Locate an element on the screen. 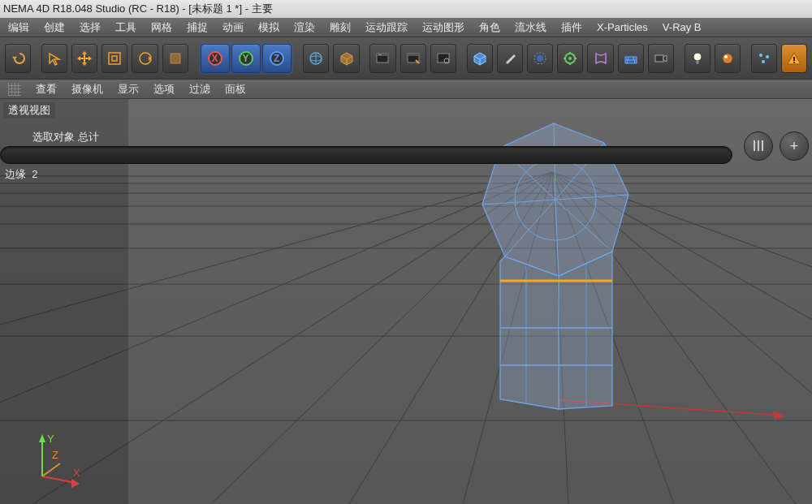 This screenshot has width=812, height=504. axis-x-label: X is located at coordinates (76, 472).